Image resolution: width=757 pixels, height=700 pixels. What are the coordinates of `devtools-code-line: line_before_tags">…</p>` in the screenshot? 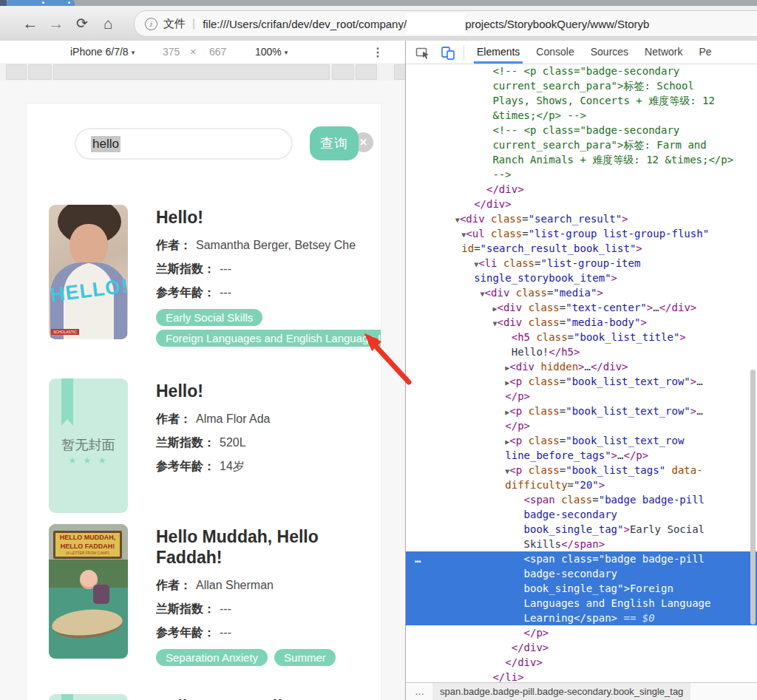 It's located at (600, 455).